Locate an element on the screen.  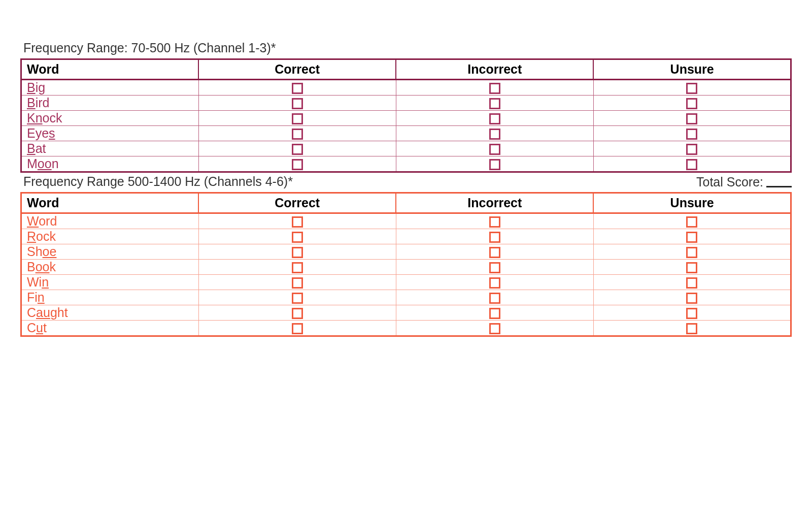
section1-title: Frequency Range: 70-500 Hz (Channel 1-3)… is located at coordinates (408, 48).